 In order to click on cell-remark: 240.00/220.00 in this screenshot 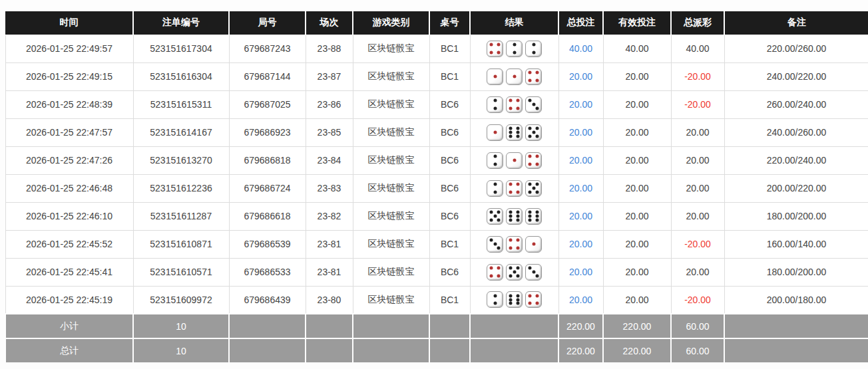, I will do `click(796, 76)`.